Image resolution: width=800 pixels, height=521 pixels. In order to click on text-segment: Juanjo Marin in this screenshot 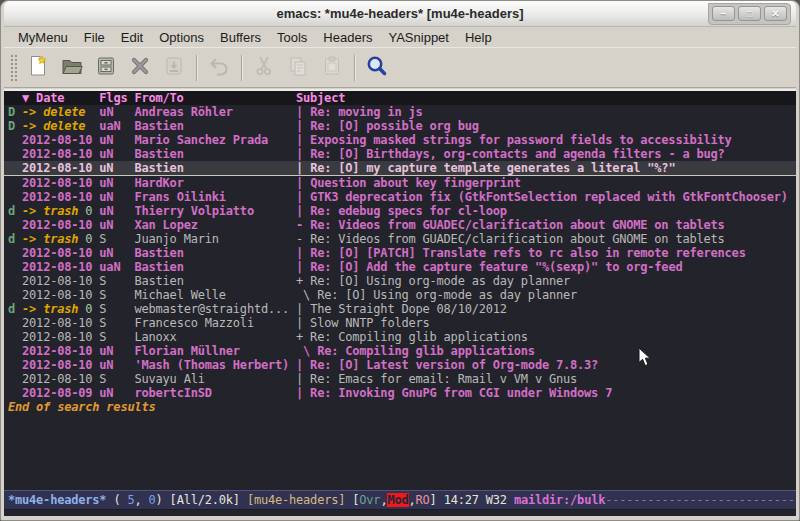, I will do `click(177, 239)`.